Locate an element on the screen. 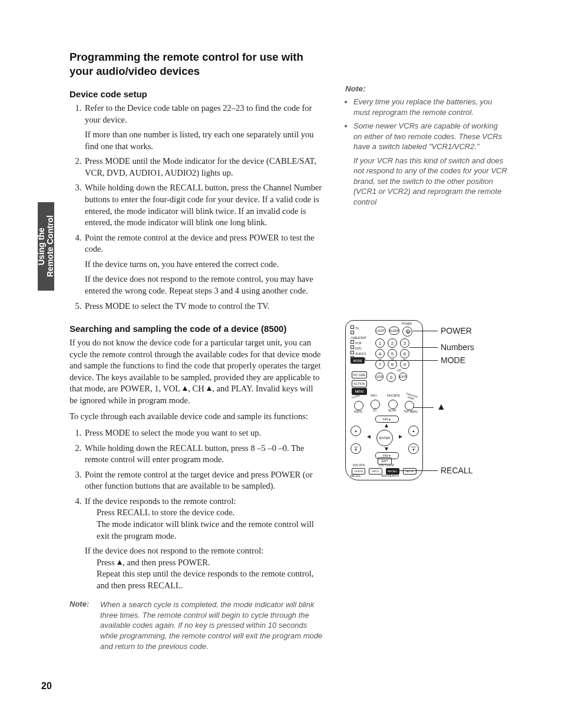 Image resolution: width=562 pixels, height=728 pixels. num-8: 8 is located at coordinates (392, 364).